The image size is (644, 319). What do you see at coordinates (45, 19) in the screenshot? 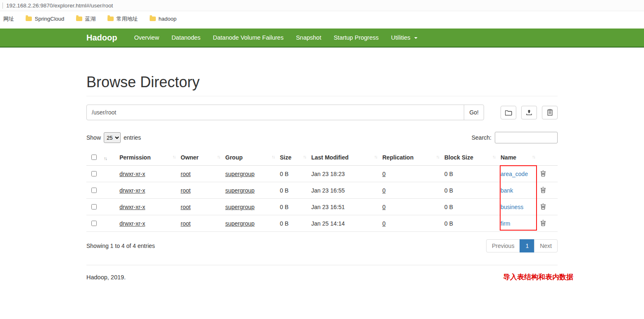
I see `bookmark-item: SpringCloud` at bounding box center [45, 19].